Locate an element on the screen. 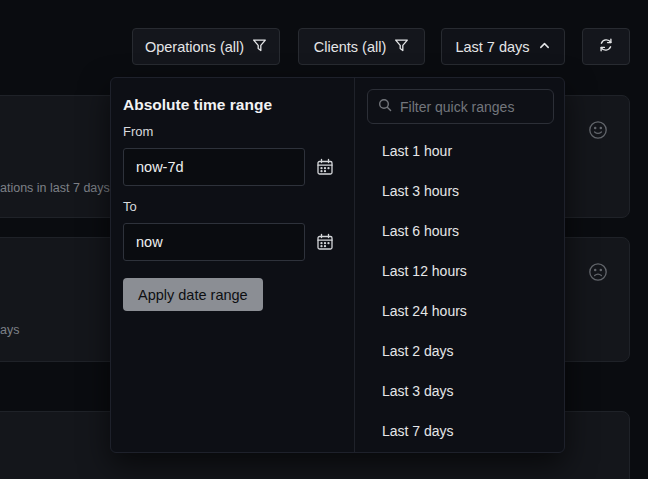 Image resolution: width=648 pixels, height=479 pixels. apply-date-range-button: Apply date range is located at coordinates (193, 294).